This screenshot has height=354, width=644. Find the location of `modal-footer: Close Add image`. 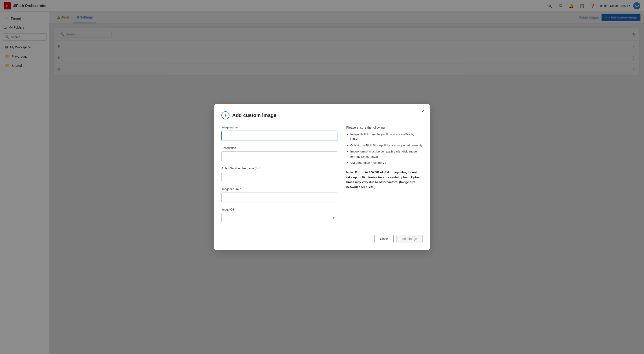

modal-footer: Close Add image is located at coordinates (322, 236).